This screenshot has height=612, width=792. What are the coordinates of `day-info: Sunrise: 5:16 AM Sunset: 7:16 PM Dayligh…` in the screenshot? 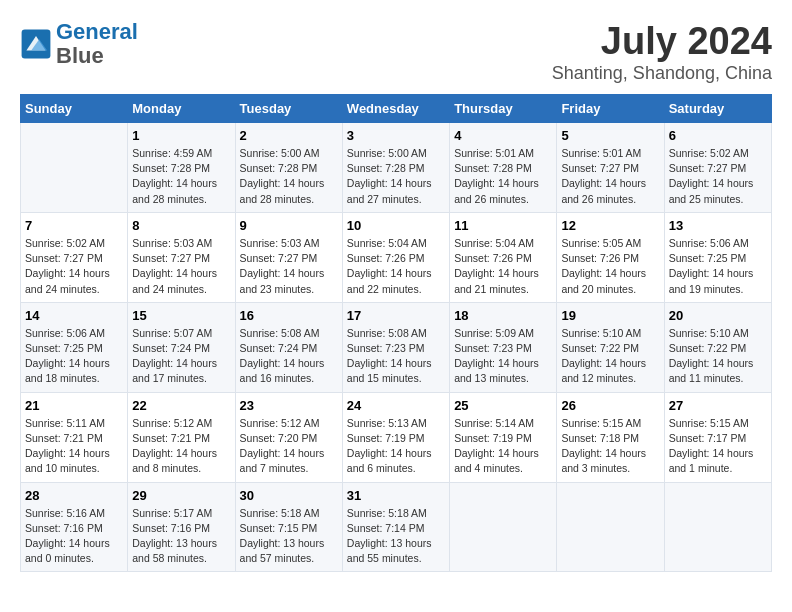 It's located at (74, 536).